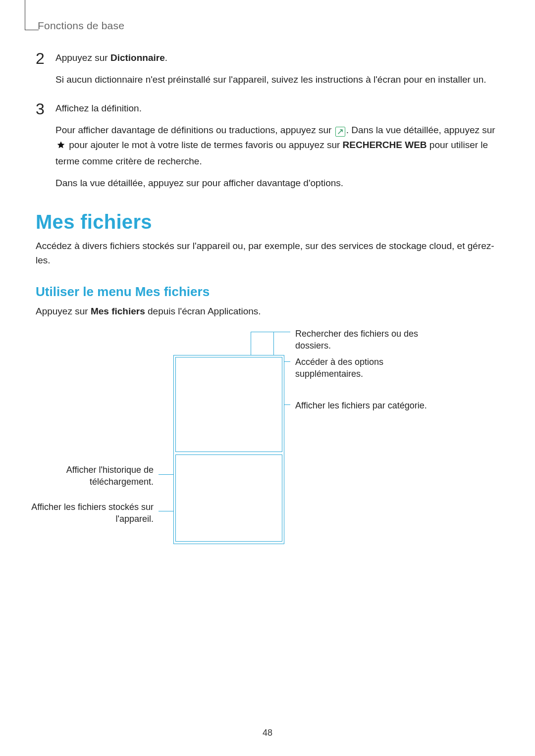 This screenshot has height=756, width=535. Describe the element at coordinates (370, 405) in the screenshot. I see `callout-categories: Afficher les fichiers par catégorie.` at that location.